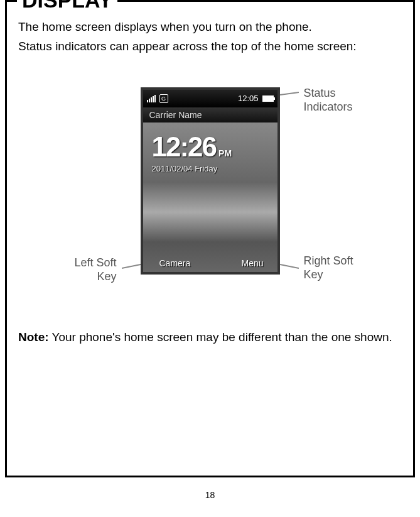  What do you see at coordinates (210, 26) in the screenshot?
I see `intro-line-1: The home screen displays when you turn o…` at bounding box center [210, 26].